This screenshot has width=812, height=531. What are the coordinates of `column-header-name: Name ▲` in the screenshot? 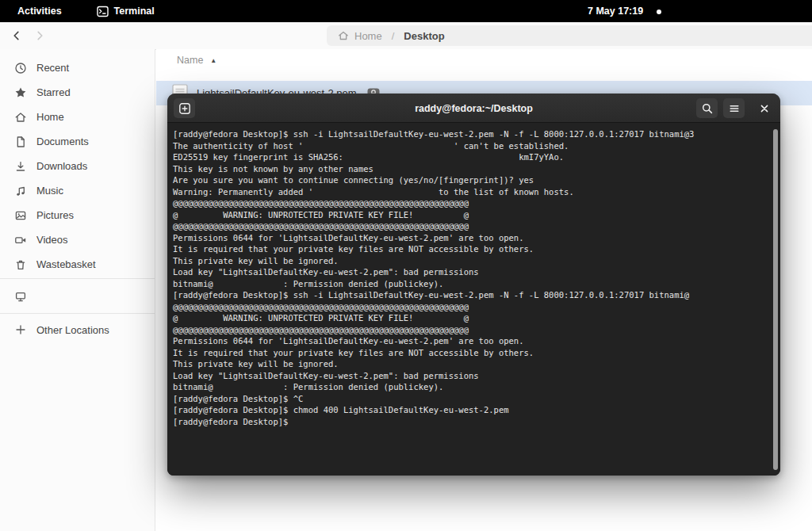 It's located at (484, 60).